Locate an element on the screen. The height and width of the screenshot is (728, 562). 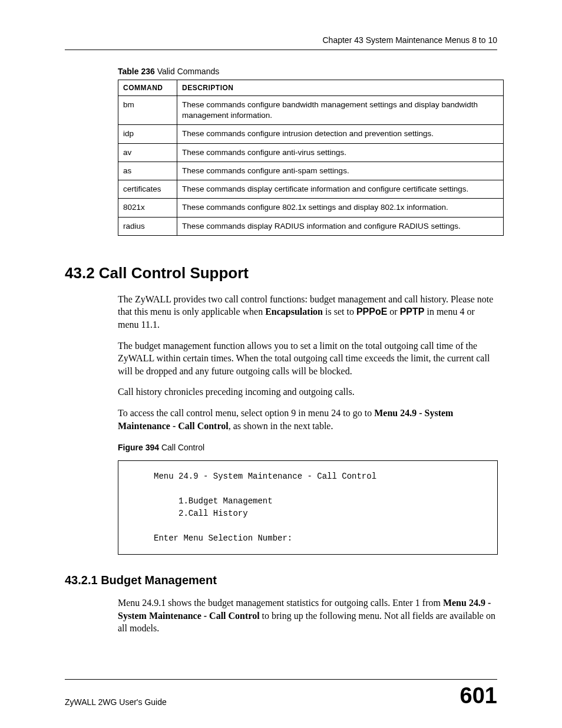
table-row: as These commands configure anti-spam se… is located at coordinates (311, 171).